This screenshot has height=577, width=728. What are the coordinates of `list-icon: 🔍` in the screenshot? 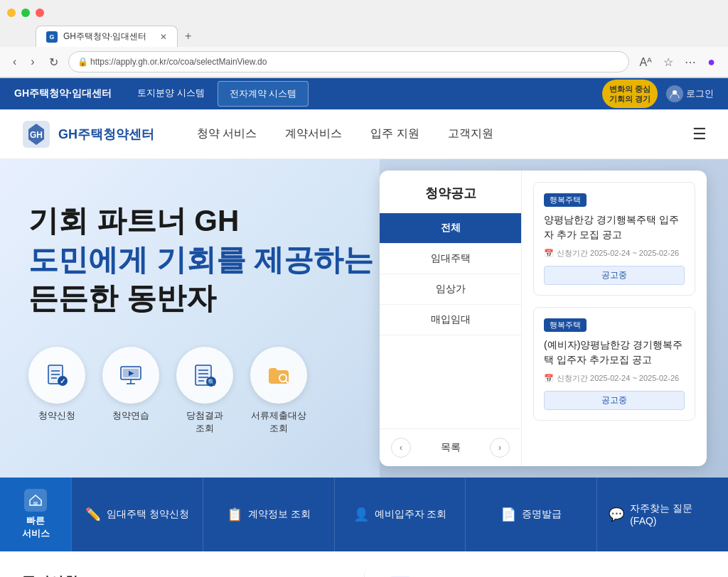 It's located at (205, 375).